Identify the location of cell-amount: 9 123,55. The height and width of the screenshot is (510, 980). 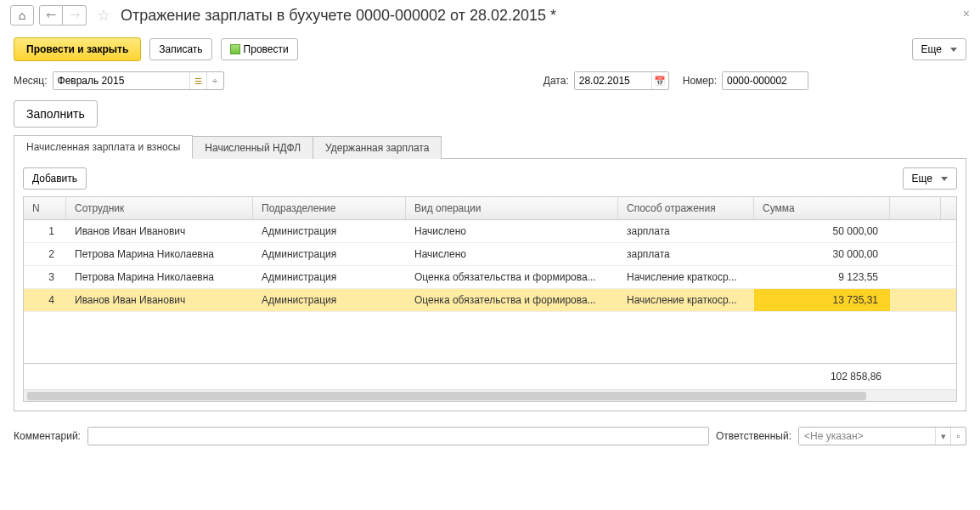
(822, 277).